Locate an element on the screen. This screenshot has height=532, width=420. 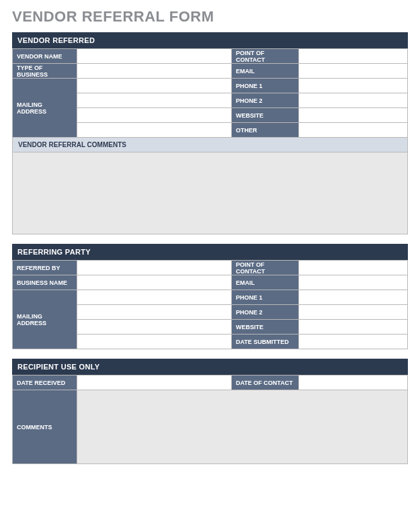
vendor-referral-comments-header: VENDOR REFERRAL COMMENTS is located at coordinates (210, 145).